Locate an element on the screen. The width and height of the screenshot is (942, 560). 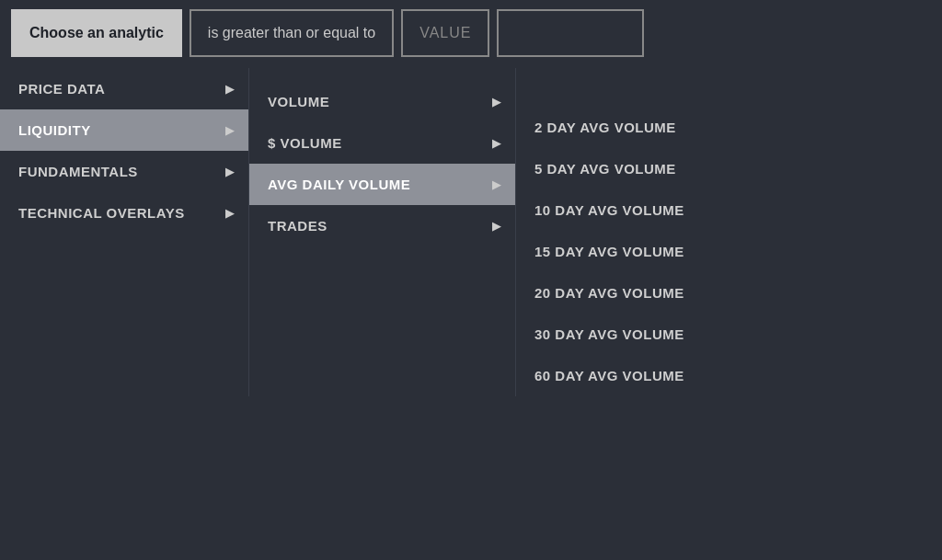
menu-item3-20-day-avg-label: 20 DAY AVG VOLUME is located at coordinates (609, 292).